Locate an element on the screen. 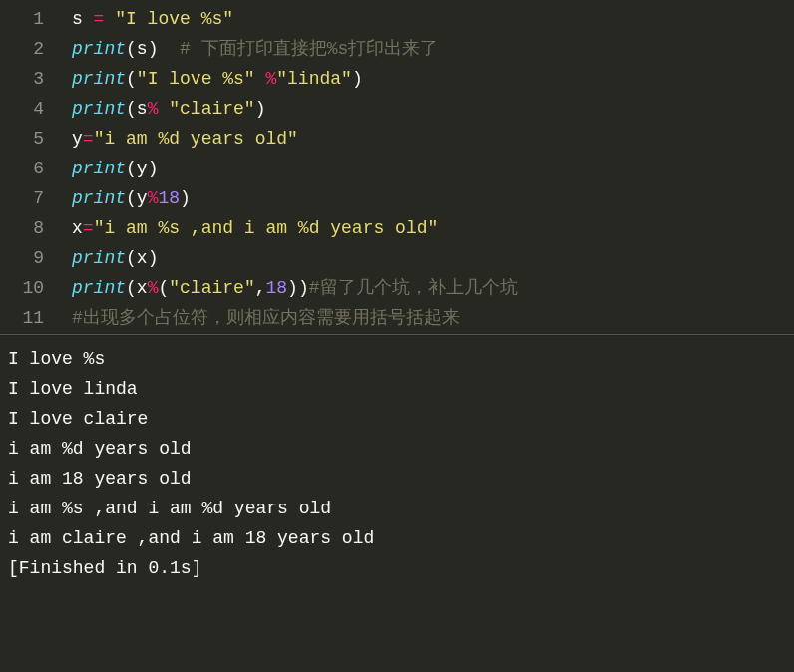  line-number-gutter: 1234567891011 is located at coordinates (28, 168).